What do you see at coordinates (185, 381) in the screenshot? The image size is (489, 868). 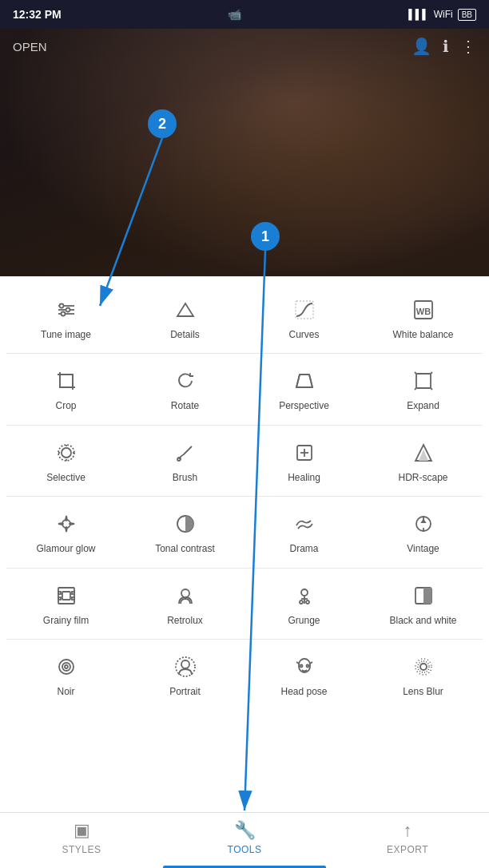 I see `rotate-icon` at bounding box center [185, 381].